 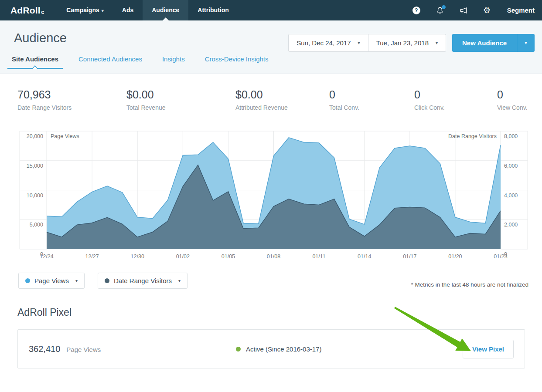 I want to click on svg-text: 01/05, so click(x=228, y=257).